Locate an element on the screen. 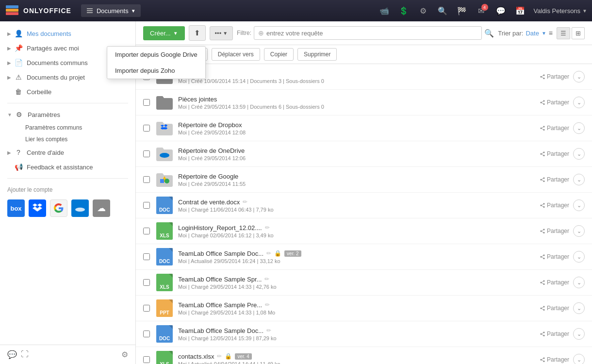 Image resolution: width=592 pixels, height=364 pixels. gear-icon: ⚙ is located at coordinates (423, 11).